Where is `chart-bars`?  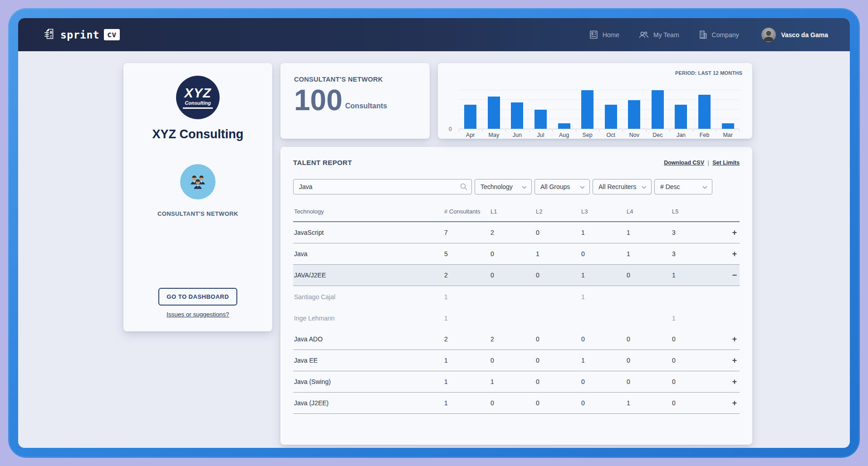 chart-bars is located at coordinates (599, 109).